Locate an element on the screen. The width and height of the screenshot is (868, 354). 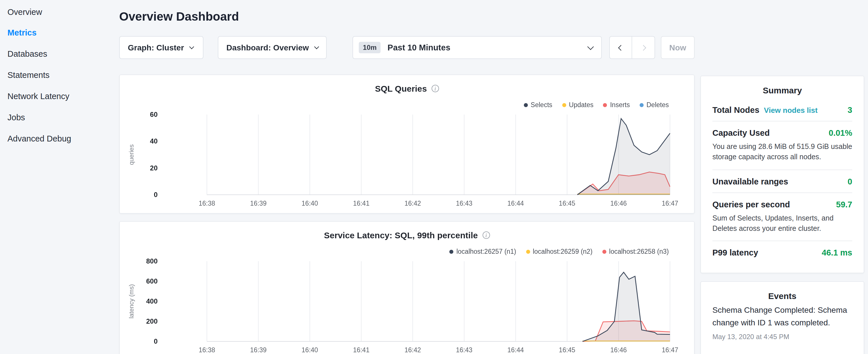
svg-text: 200 is located at coordinates (152, 321).